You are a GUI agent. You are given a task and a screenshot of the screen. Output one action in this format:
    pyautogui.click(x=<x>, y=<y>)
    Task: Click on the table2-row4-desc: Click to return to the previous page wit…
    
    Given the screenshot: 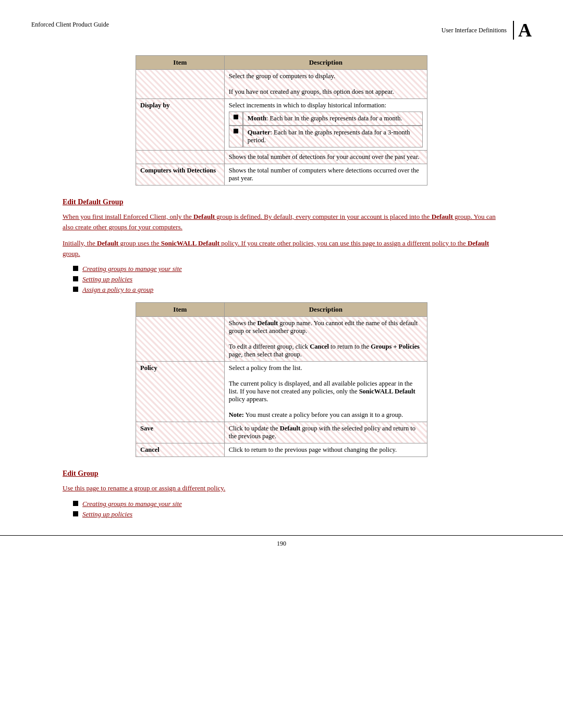 What is the action you would take?
    pyautogui.click(x=325, y=450)
    